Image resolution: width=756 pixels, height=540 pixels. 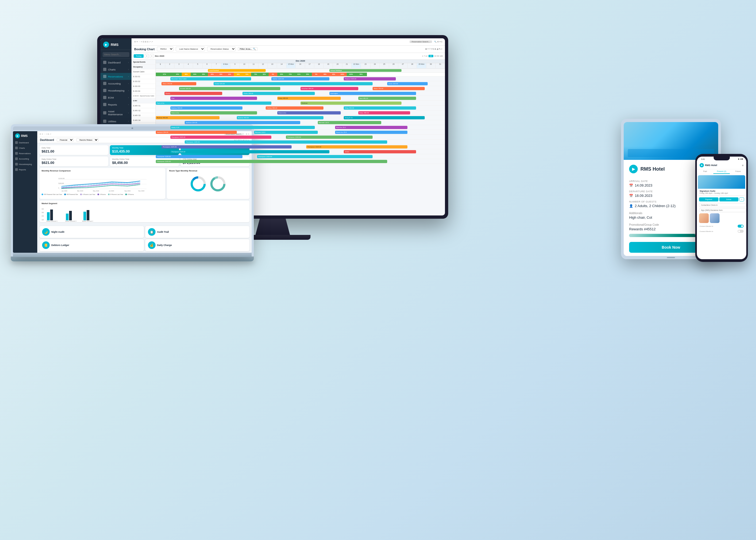 I want to click on booking-bar-40: Jones, so click(x=380, y=152).